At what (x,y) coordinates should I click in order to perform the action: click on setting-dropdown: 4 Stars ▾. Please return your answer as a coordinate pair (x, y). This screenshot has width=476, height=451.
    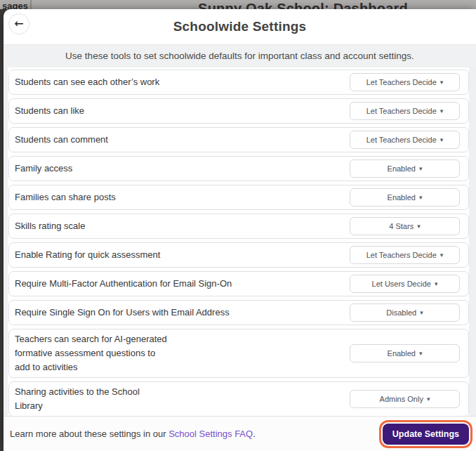
    Looking at the image, I should click on (404, 226).